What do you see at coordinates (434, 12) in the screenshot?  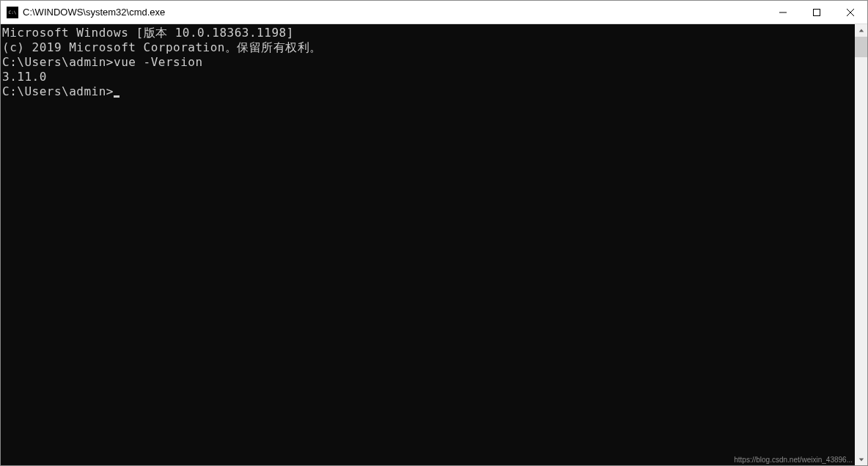 I see `titlebar: C:\WINDOWS\system32\cmd.exe` at bounding box center [434, 12].